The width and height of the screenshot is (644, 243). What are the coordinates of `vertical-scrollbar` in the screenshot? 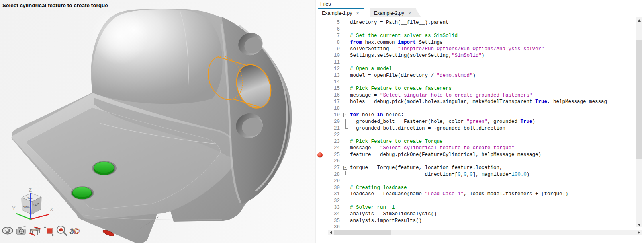 It's located at (639, 122).